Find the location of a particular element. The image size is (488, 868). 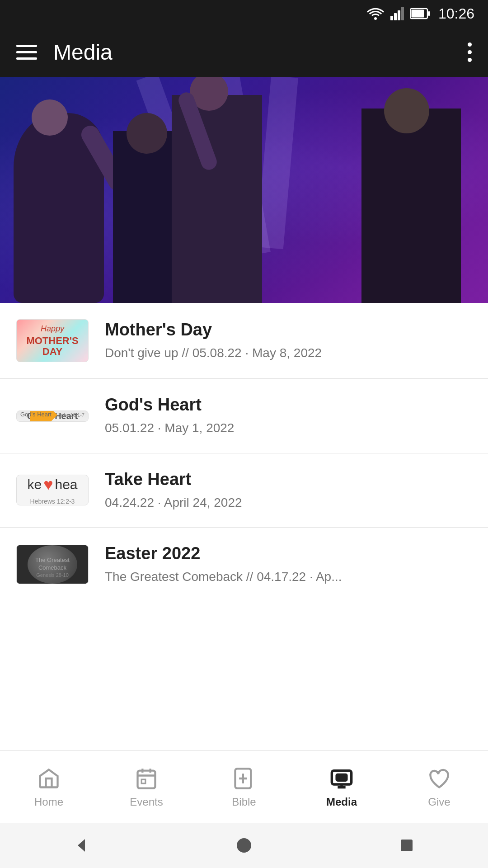

bible-icon is located at coordinates (244, 778).